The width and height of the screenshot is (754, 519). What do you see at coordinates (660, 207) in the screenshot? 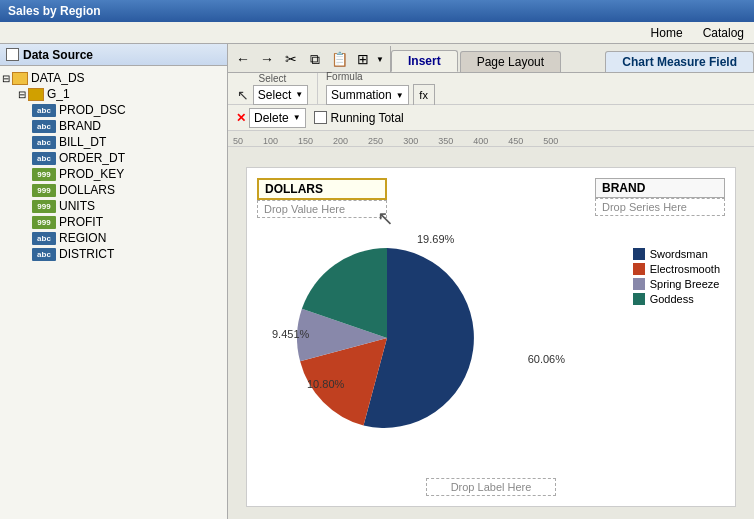
I see `drop-series-placeholder: Drop Series Here` at bounding box center [660, 207].